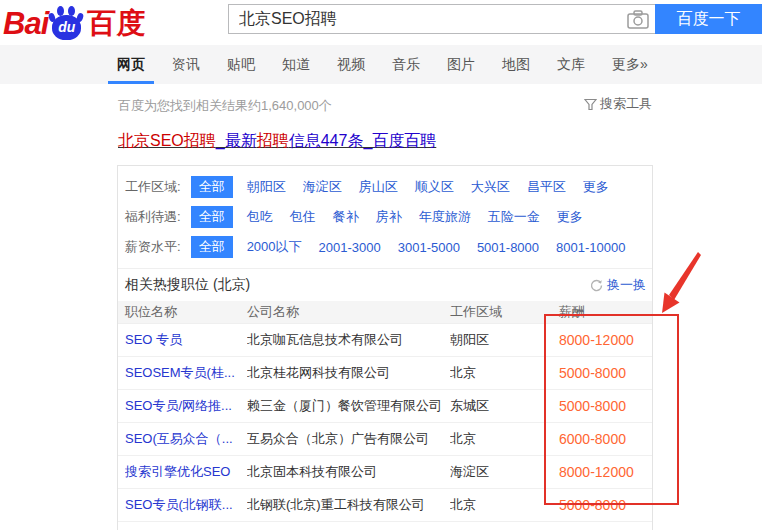  I want to click on table-row: SEO专员(北钢联... 北钢联(北京)重工科技有限公司 北京 5000-800…, so click(385, 506).